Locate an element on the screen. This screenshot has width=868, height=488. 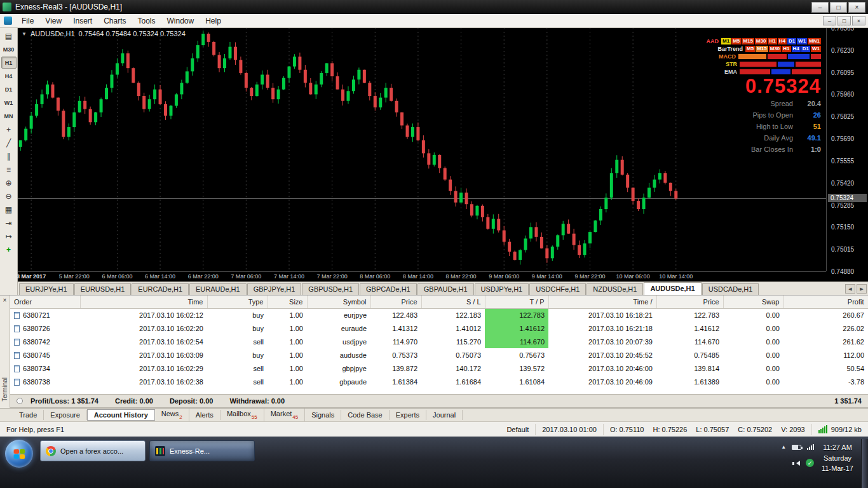
action-center-check-icon: ✓ is located at coordinates (810, 463).